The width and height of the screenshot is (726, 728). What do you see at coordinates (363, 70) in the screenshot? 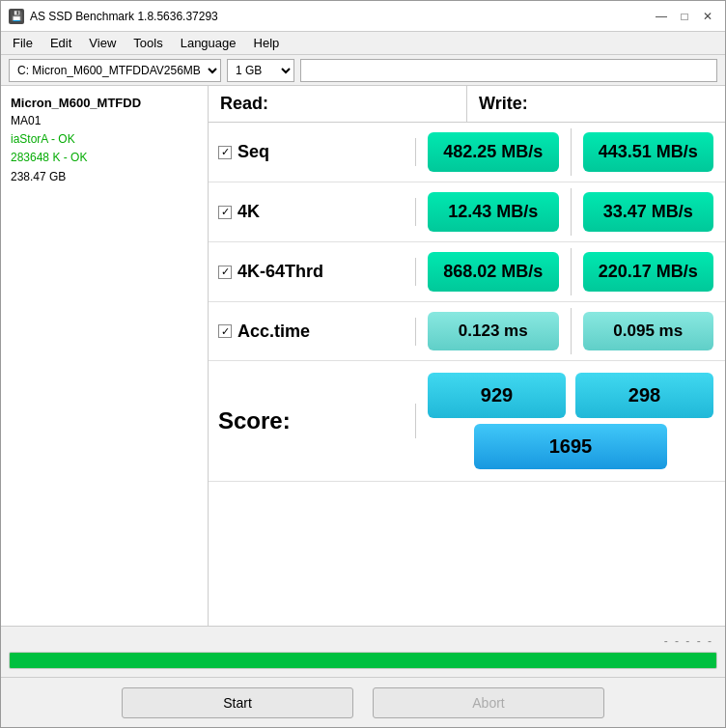
I see `toolbar: C: Micron_M600_MTFDDAV256MBF 1 GB` at bounding box center [363, 70].